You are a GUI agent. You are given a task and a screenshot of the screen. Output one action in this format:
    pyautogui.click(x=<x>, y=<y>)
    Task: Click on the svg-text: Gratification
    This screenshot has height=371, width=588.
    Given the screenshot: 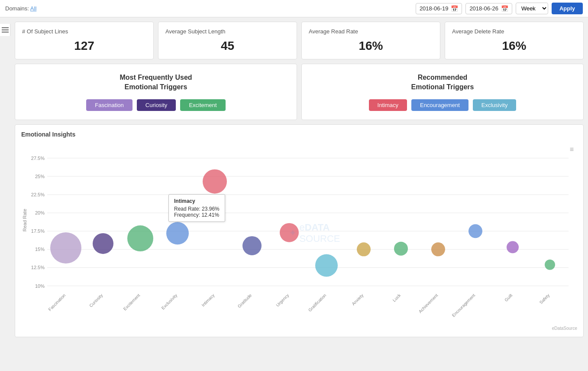 What is the action you would take?
    pyautogui.click(x=317, y=303)
    